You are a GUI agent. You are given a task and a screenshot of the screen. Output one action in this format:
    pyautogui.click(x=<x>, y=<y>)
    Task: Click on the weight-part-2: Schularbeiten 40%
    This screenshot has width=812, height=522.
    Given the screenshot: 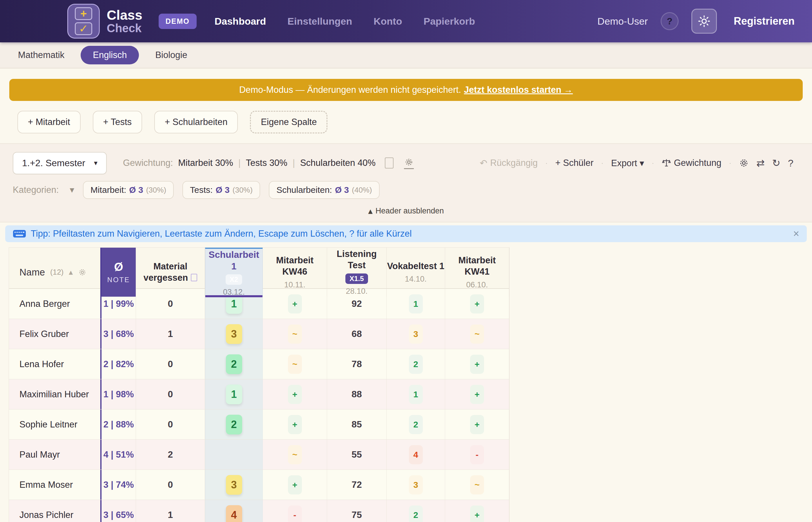 What is the action you would take?
    pyautogui.click(x=338, y=163)
    